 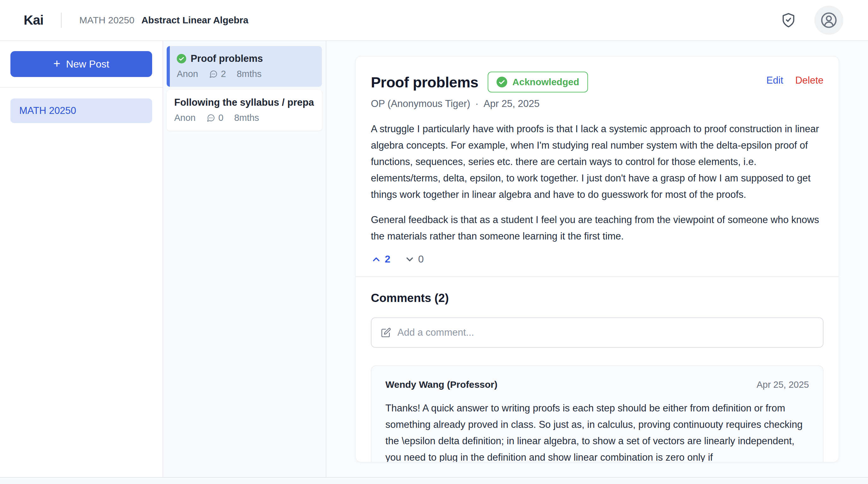 What do you see at coordinates (107, 20) in the screenshot?
I see `course-code: MATH 20250` at bounding box center [107, 20].